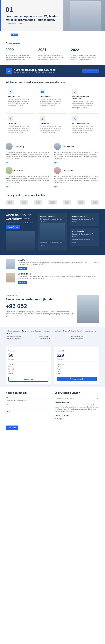 The height and width of the screenshot is (644, 105). I want to click on faq-item-1: Aflugen af een stof?, so click(77, 416).